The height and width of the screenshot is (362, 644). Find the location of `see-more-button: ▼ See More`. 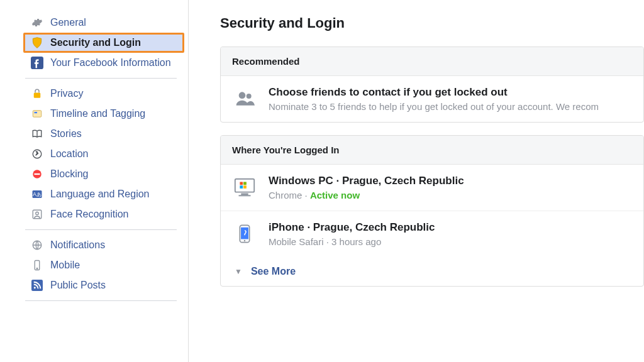

see-more-button: ▼ See More is located at coordinates (432, 272).